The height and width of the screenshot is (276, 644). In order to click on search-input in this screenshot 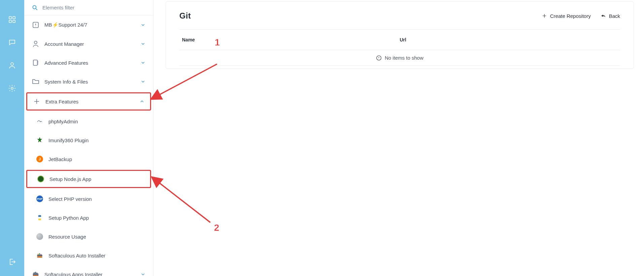, I will do `click(89, 7)`.